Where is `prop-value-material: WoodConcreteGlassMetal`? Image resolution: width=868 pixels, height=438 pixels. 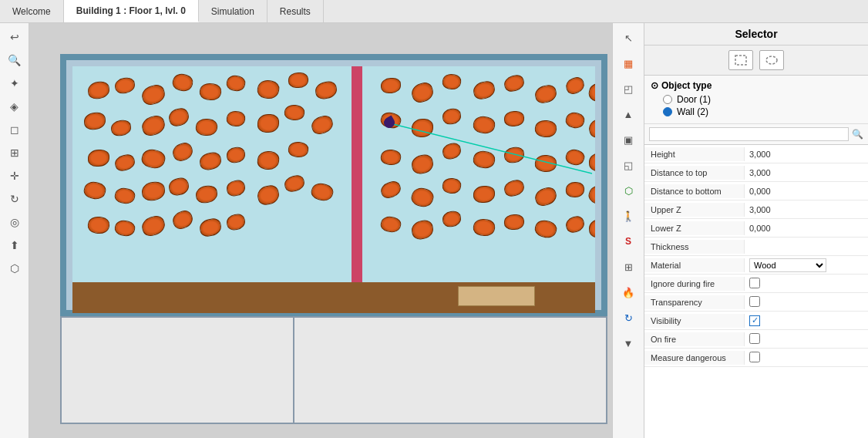
prop-value-material: WoodConcreteGlassMetal is located at coordinates (806, 265).